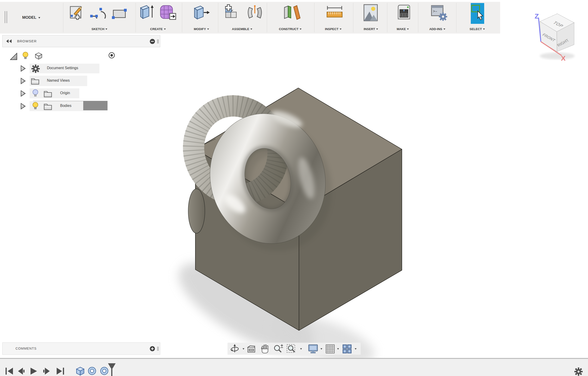  What do you see at coordinates (81, 81) in the screenshot?
I see `tree-row-named-views: Named Views` at bounding box center [81, 81].